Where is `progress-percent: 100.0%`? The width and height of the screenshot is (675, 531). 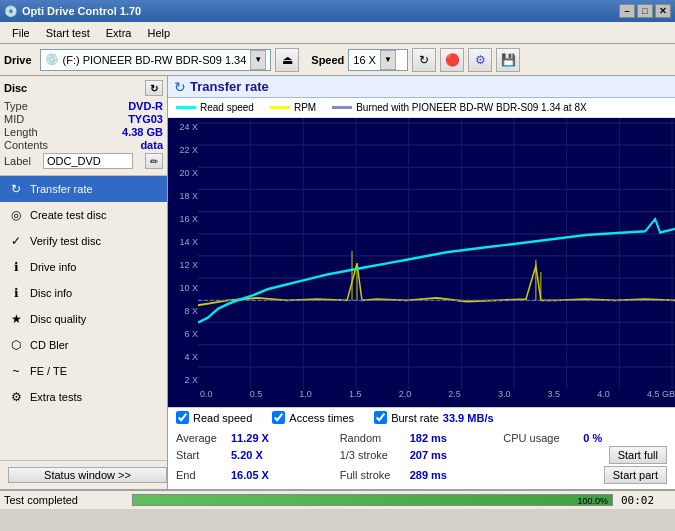
progress-percent: 100.0% is located at coordinates (592, 501).